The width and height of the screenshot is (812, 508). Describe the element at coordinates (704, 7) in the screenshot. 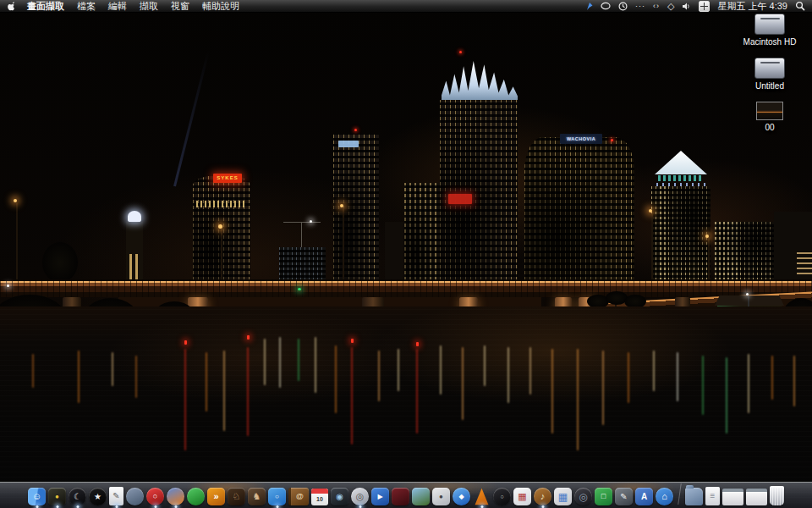

I see `input-menu-icon` at that location.